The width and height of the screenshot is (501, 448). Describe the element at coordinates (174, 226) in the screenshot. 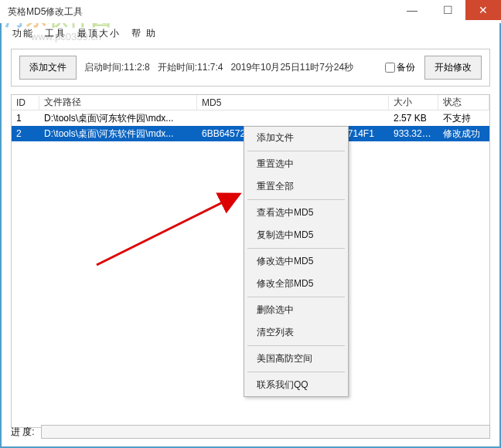

I see `annotation-arrow-icon` at that location.